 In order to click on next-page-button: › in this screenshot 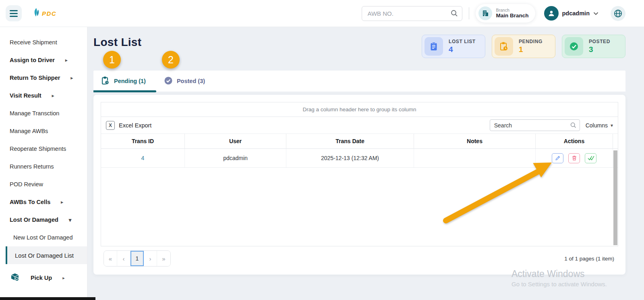, I will do `click(151, 258)`.